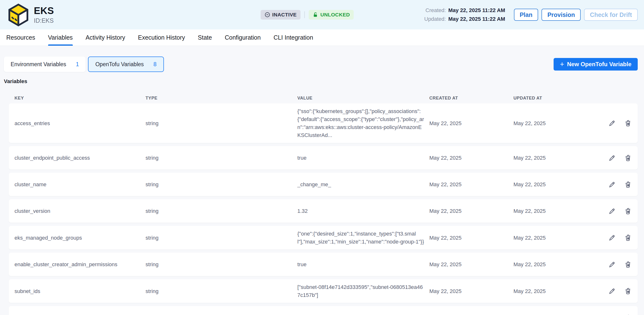 The height and width of the screenshot is (315, 644). What do you see at coordinates (323, 123) in the screenshot?
I see `table-row: access_entries string {"sso":{"kubernete…` at bounding box center [323, 123].